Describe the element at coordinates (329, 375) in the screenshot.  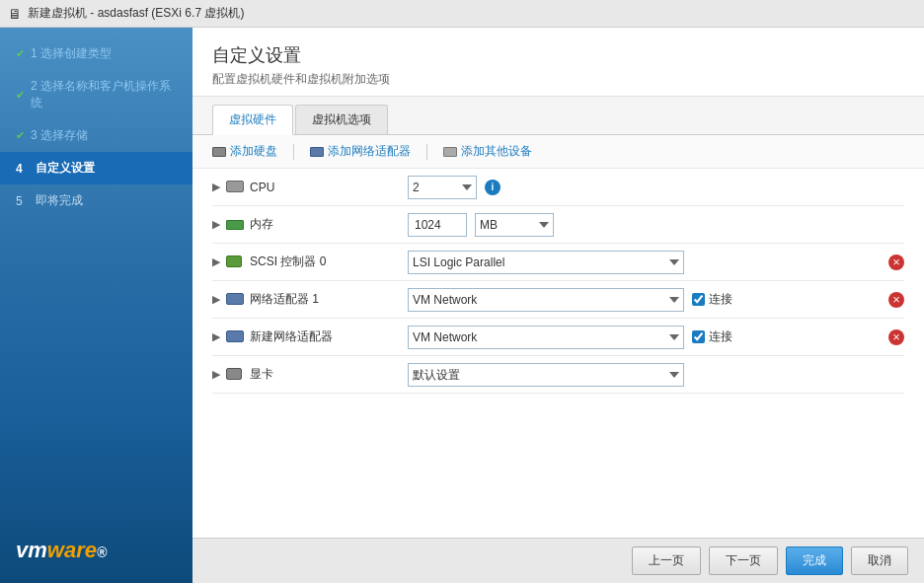
I see `display-label: 显卡` at that location.